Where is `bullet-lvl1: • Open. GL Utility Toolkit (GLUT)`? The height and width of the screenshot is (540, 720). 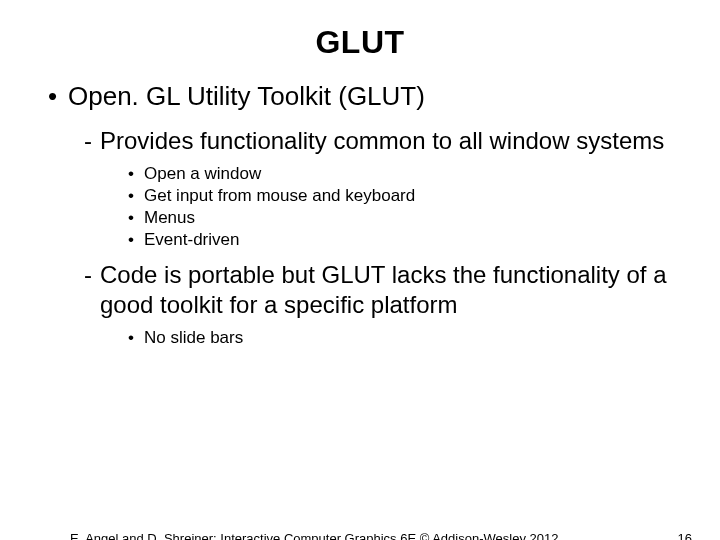
bullet-lvl1: • Open. GL Utility Toolkit (GLUT) is located at coordinates (360, 96).